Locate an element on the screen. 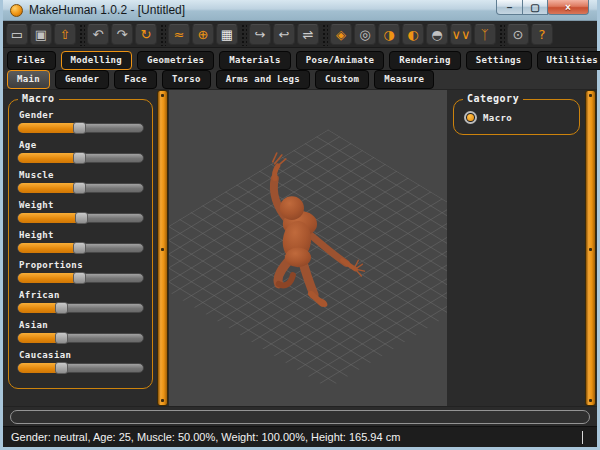  radio-label: Macro is located at coordinates (498, 118).